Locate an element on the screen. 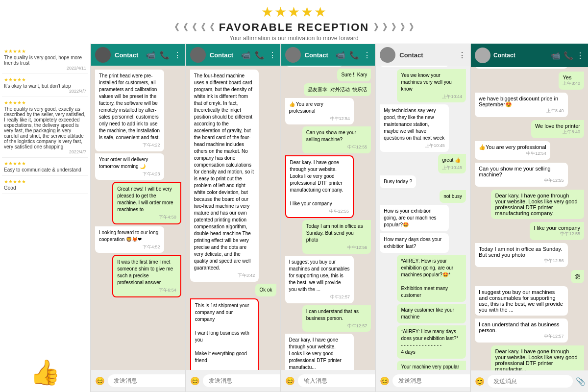 This screenshot has width=588, height=392. review-stars-3: ★★★★★ is located at coordinates (45, 164).